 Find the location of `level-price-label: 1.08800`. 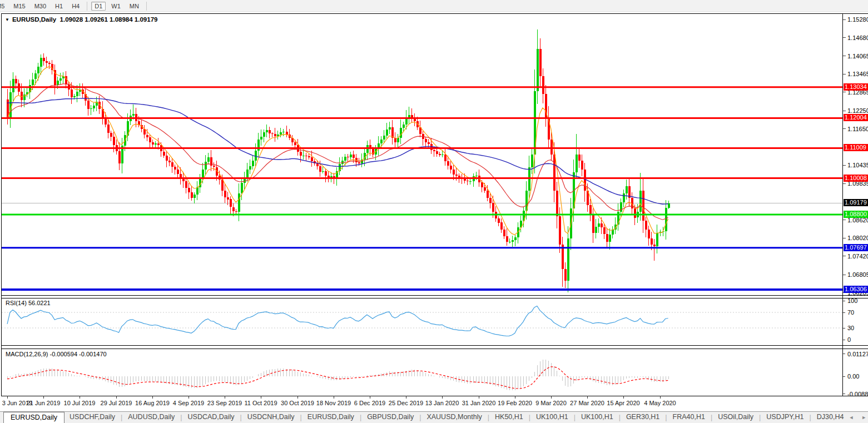

level-price-label: 1.08800 is located at coordinates (856, 215).